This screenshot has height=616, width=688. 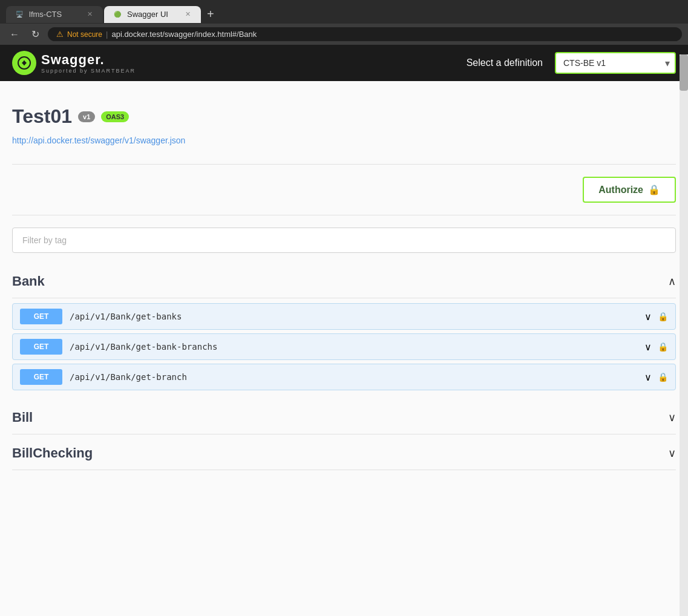 What do you see at coordinates (344, 418) in the screenshot?
I see `api-group-bill-header: Bill ∨` at bounding box center [344, 418].